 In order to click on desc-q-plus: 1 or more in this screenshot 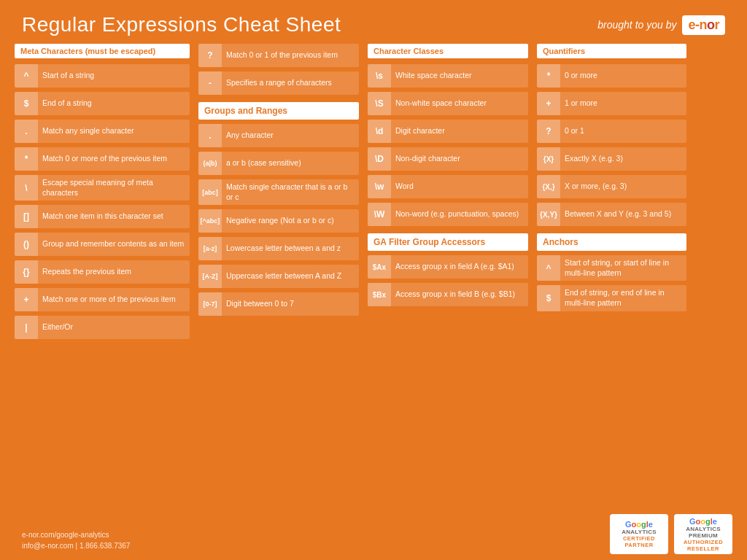, I will do `click(581, 104)`.